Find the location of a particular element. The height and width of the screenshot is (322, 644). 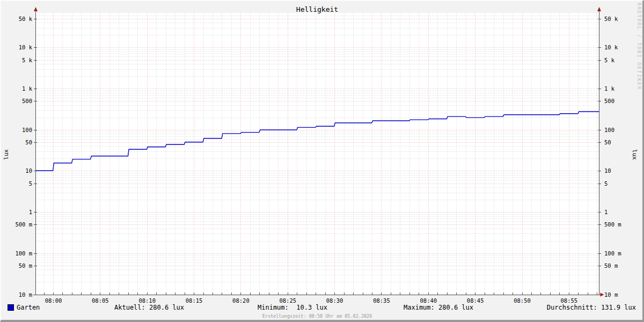

svg-text: 08:00 is located at coordinates (54, 301).